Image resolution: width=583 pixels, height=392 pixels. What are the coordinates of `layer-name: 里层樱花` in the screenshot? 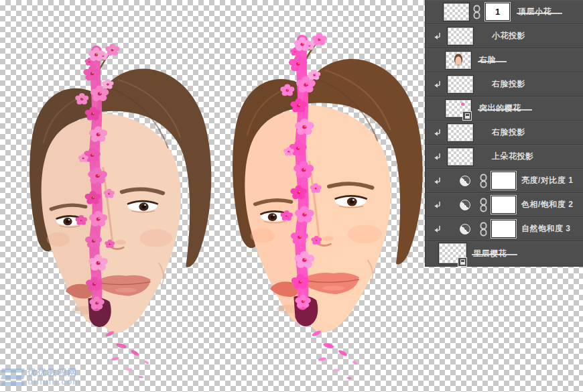 It's located at (490, 253).